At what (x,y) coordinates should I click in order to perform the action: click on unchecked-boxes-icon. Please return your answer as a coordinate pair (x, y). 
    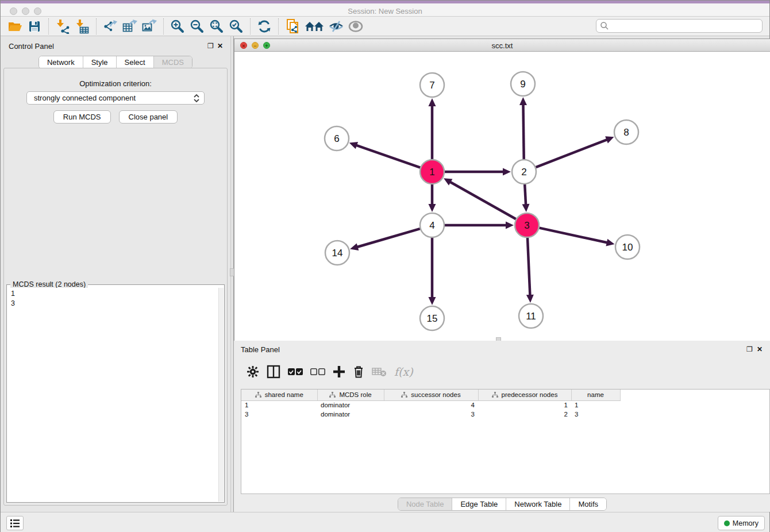
    Looking at the image, I should click on (318, 372).